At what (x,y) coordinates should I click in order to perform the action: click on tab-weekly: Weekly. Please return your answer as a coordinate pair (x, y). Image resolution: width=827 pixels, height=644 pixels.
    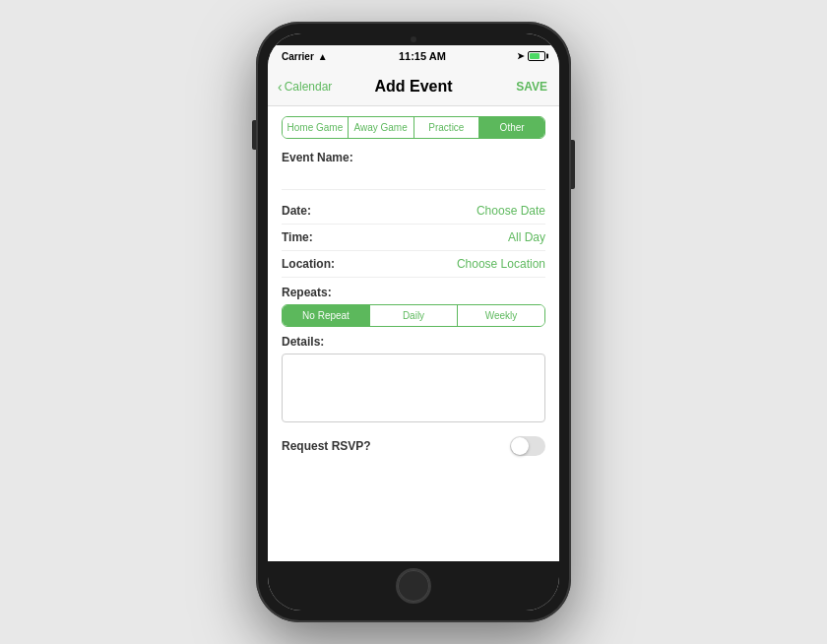
    Looking at the image, I should click on (501, 315).